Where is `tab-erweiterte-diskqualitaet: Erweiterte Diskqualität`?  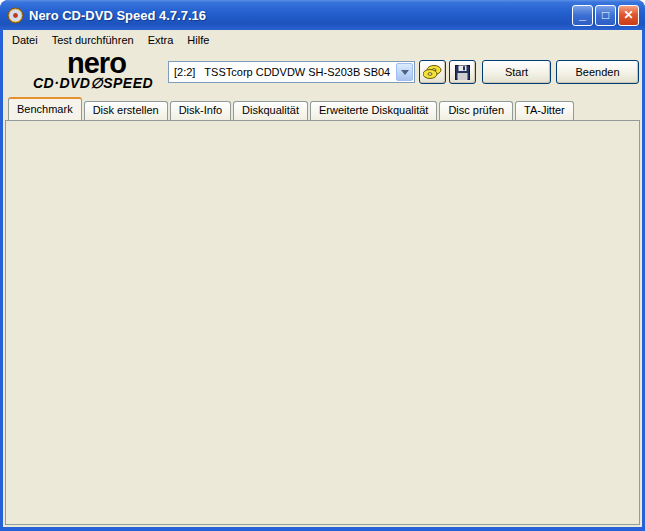
tab-erweiterte-diskqualitaet: Erweiterte Diskqualität is located at coordinates (374, 110).